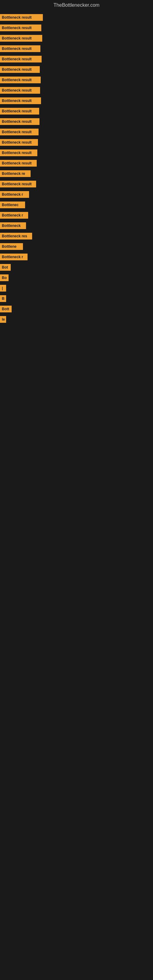 Image resolution: width=153 pixels, height=980 pixels. What do you see at coordinates (76, 226) in the screenshot?
I see `bar-row: Bottleneck` at bounding box center [76, 226].